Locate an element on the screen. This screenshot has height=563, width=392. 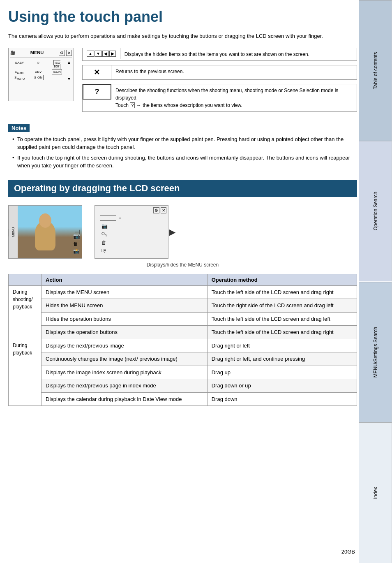
notes-item-2: If you touch the top right of the screen… is located at coordinates (185, 162).